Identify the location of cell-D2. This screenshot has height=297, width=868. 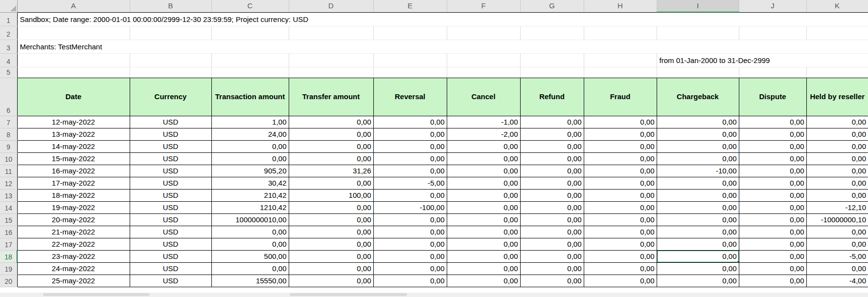
(331, 33).